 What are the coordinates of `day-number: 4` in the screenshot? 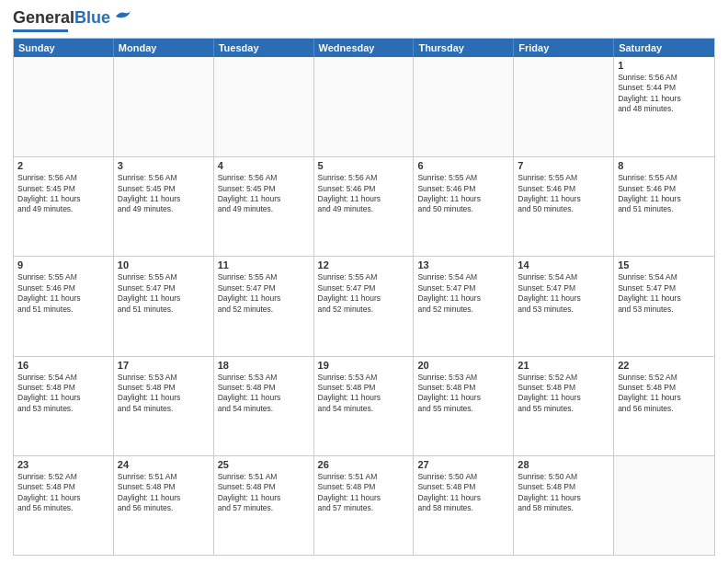 It's located at (264, 166).